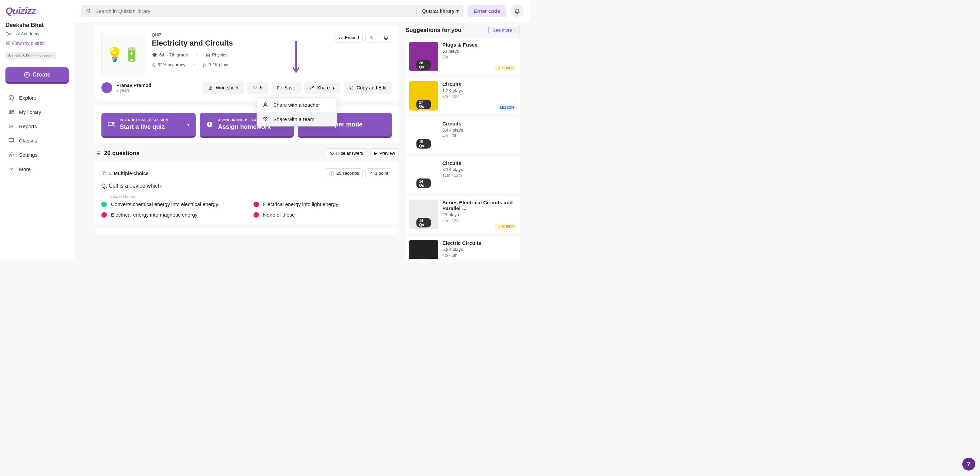  What do you see at coordinates (31, 56) in the screenshot?
I see `account-type-badge: Schools & Districts account` at bounding box center [31, 56].